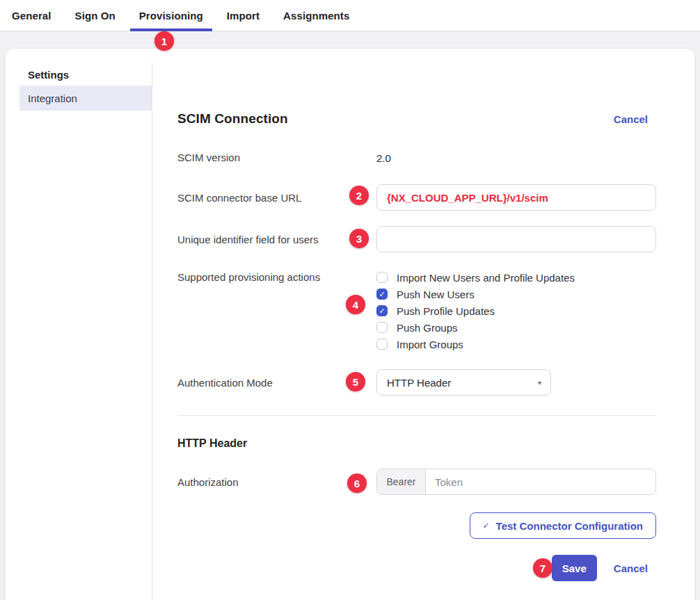  I want to click on test-connector-configuration-label: Test Connector Configuration, so click(569, 526).